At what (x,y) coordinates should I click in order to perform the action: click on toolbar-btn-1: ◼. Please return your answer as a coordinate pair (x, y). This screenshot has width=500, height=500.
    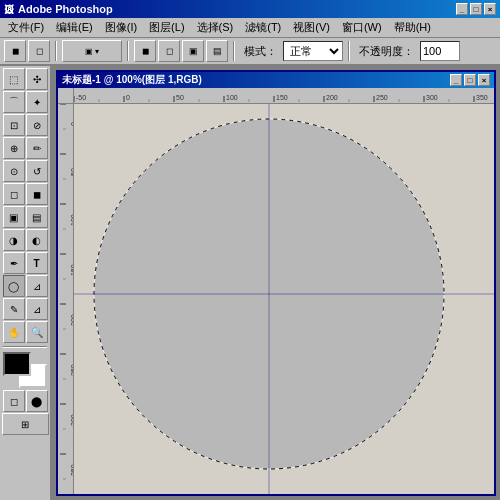
    Looking at the image, I should click on (15, 51).